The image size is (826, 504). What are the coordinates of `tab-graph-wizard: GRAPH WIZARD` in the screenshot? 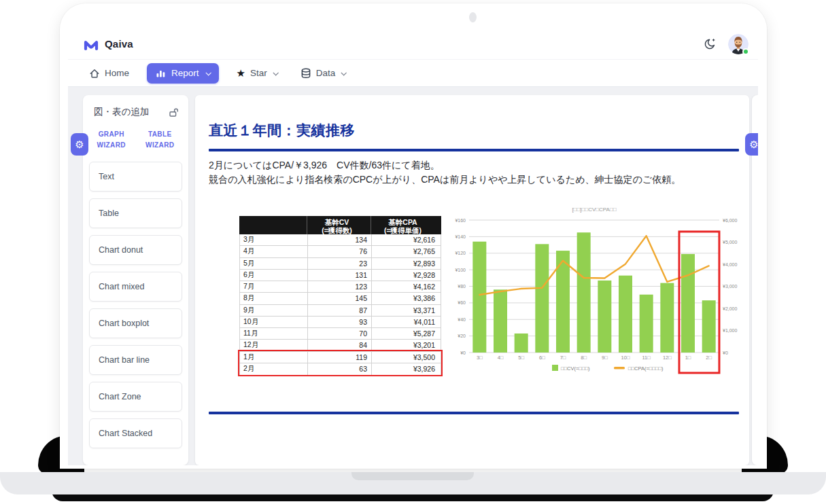 It's located at (111, 140).